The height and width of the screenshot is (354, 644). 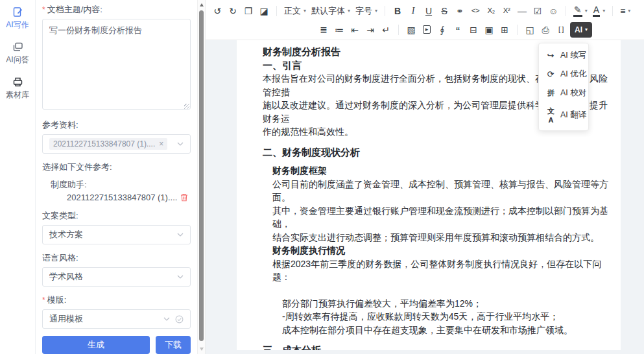 I want to click on sidebar-item-label: AI写作, so click(x=17, y=25).